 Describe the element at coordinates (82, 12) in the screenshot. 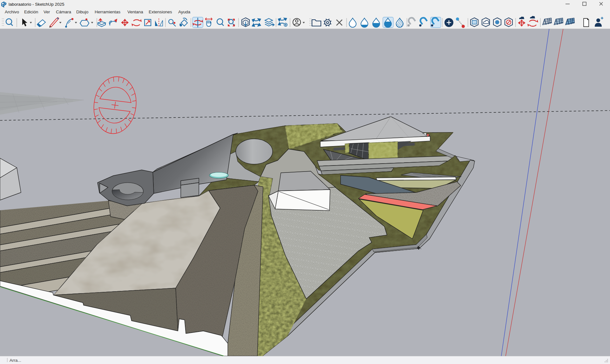

I see `svg-text: Dibujo` at that location.